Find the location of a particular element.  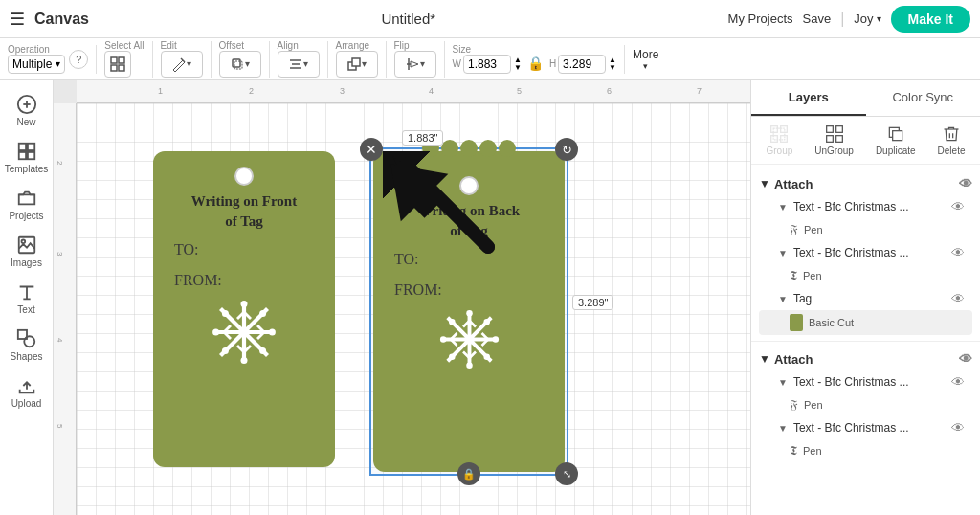

close-handle: ✕ is located at coordinates (371, 149).